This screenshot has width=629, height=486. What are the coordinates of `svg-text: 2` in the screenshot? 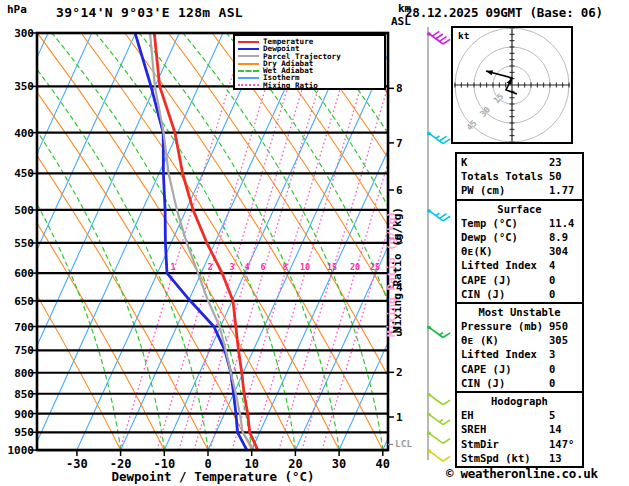 It's located at (210, 267).